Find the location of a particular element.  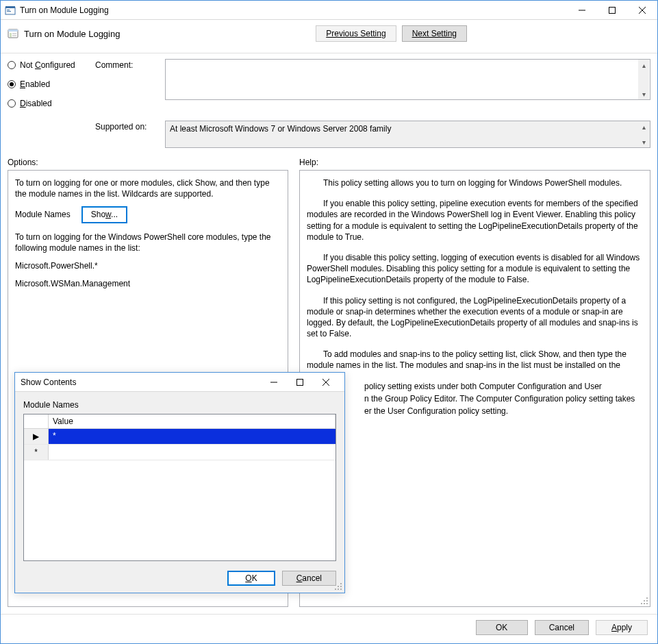

comment-field-wrap: ▴ ▾ is located at coordinates (408, 84).